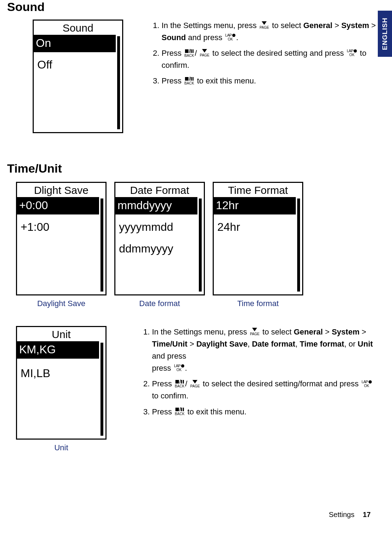 This screenshot has width=392, height=533. What do you see at coordinates (342, 515) in the screenshot?
I see `footer-section: Settings` at bounding box center [342, 515].